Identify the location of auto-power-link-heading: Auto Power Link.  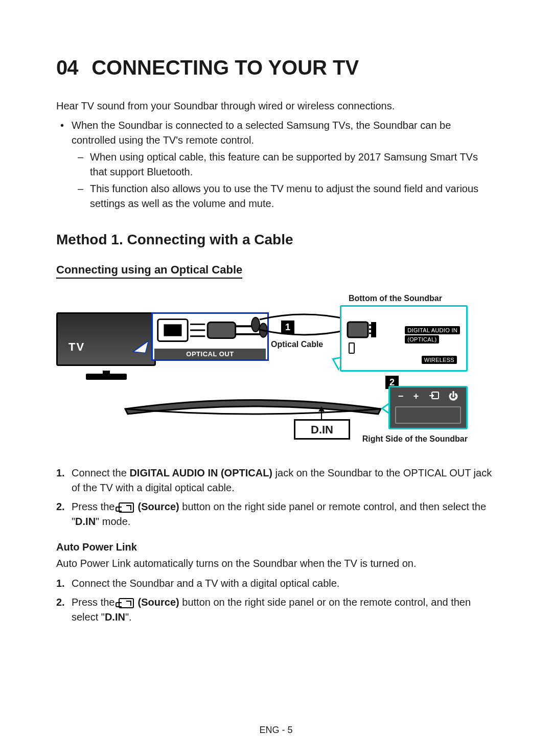
(276, 547).